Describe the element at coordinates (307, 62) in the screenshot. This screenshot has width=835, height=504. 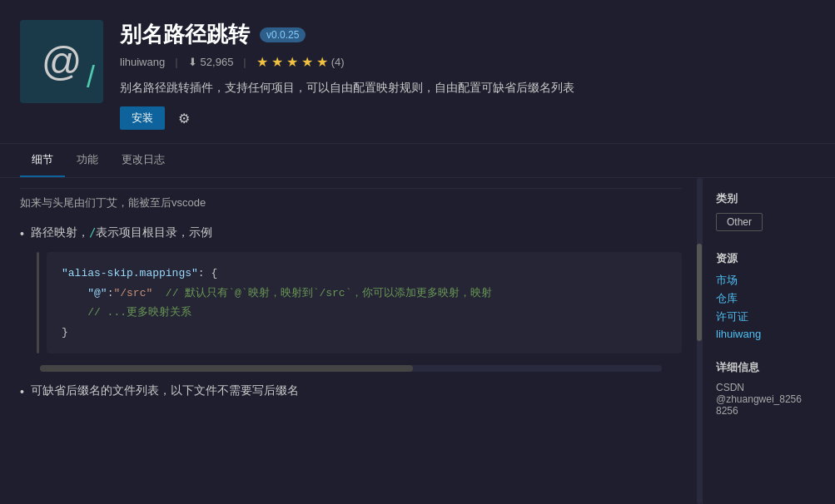
I see `star-4: ★` at that location.